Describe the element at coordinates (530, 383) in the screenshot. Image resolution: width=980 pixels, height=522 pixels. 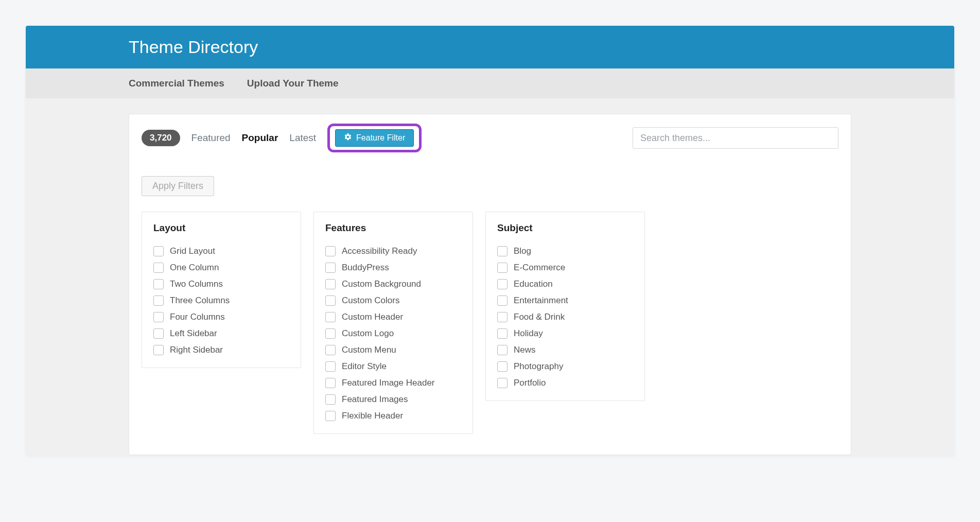
I see `checkbox-label: Portfolio` at that location.